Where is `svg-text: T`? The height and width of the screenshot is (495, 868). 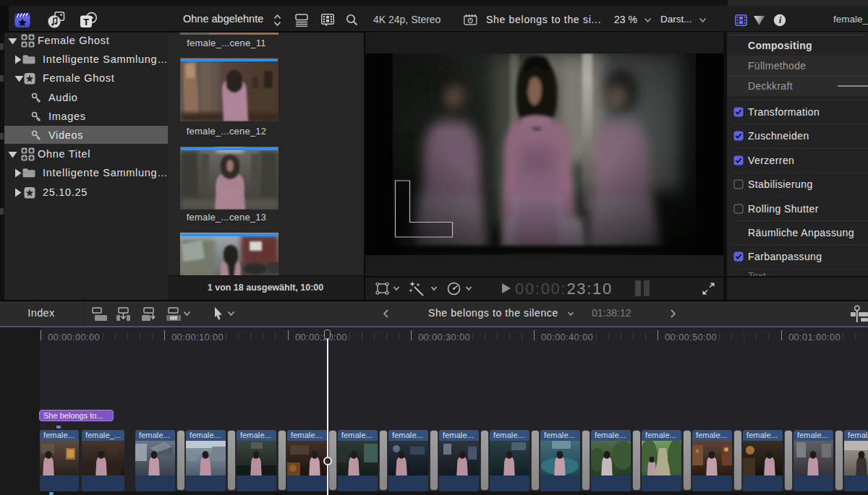 svg-text: T is located at coordinates (87, 22).